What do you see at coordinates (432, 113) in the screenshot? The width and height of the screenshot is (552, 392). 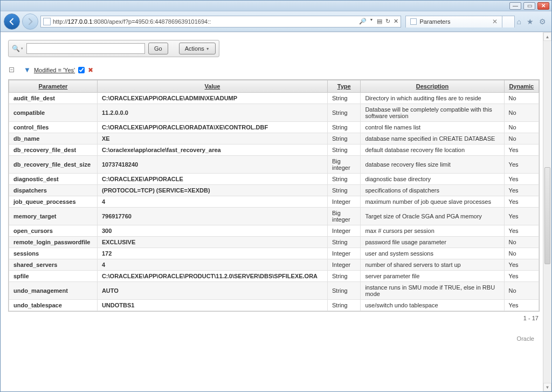 I see `cell-description: Database will be completely compatible w…` at bounding box center [432, 113].